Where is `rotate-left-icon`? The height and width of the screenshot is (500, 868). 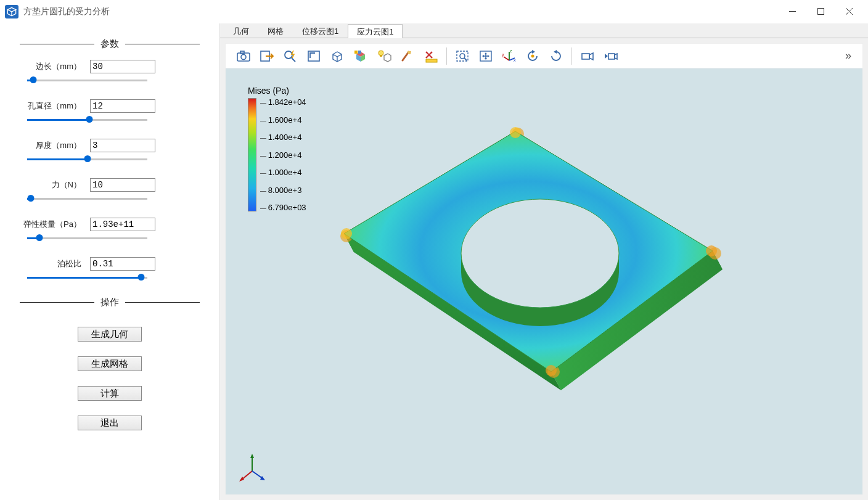 rotate-left-icon is located at coordinates (533, 56).